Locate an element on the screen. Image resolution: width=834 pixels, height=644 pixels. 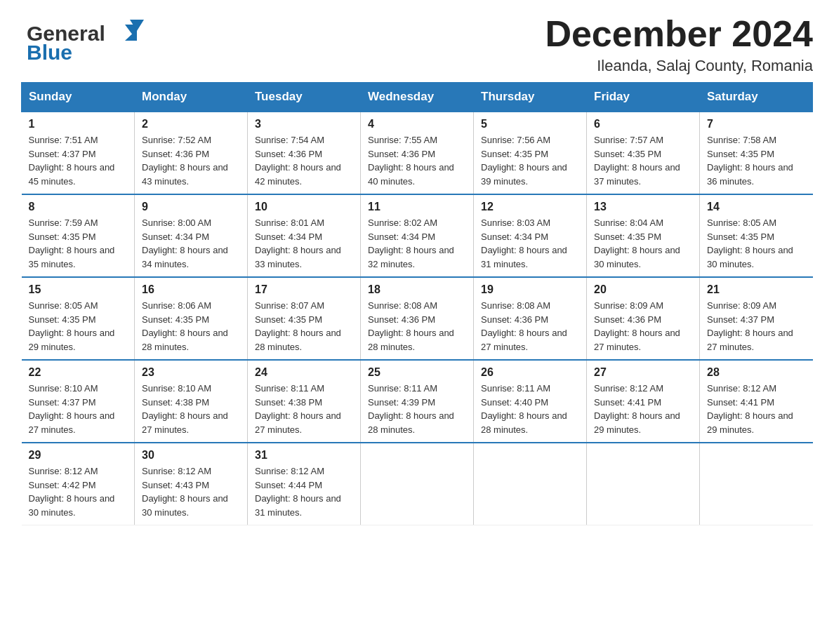
day-number: 3 is located at coordinates (304, 124).